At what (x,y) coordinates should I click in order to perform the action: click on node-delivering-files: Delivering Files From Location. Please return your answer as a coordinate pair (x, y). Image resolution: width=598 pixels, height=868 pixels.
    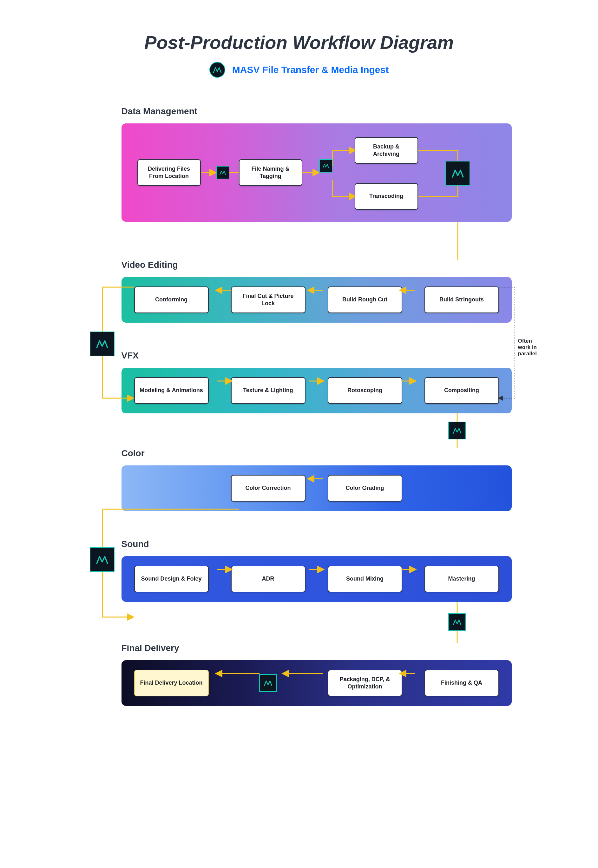
    Looking at the image, I should click on (169, 172).